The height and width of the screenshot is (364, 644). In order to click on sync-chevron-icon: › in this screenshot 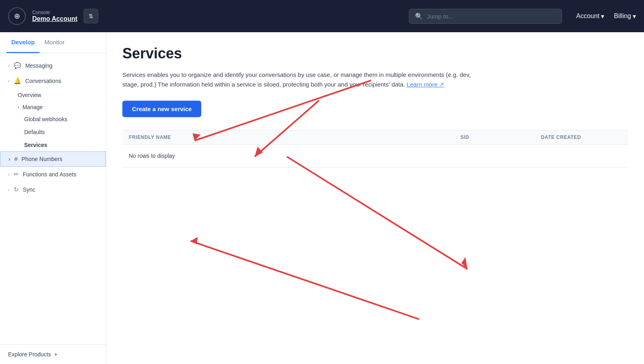, I will do `click(9, 190)`.